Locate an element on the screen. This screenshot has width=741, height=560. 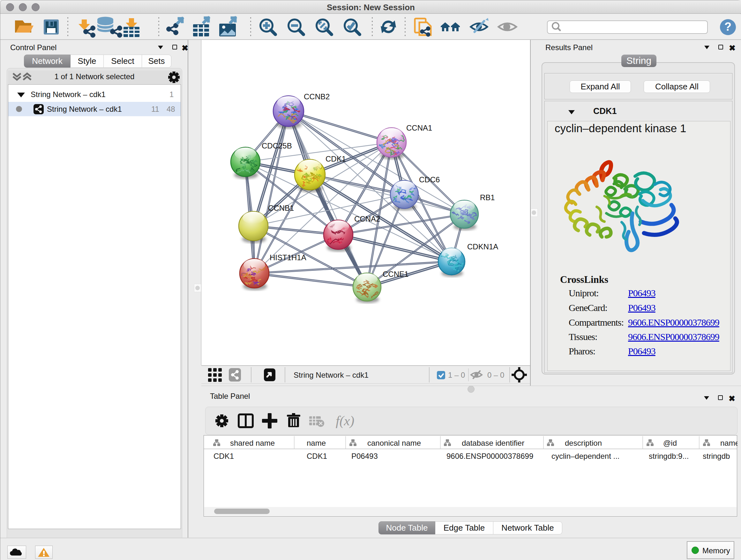
svg-text: String Network – cdk1 is located at coordinates (331, 375).